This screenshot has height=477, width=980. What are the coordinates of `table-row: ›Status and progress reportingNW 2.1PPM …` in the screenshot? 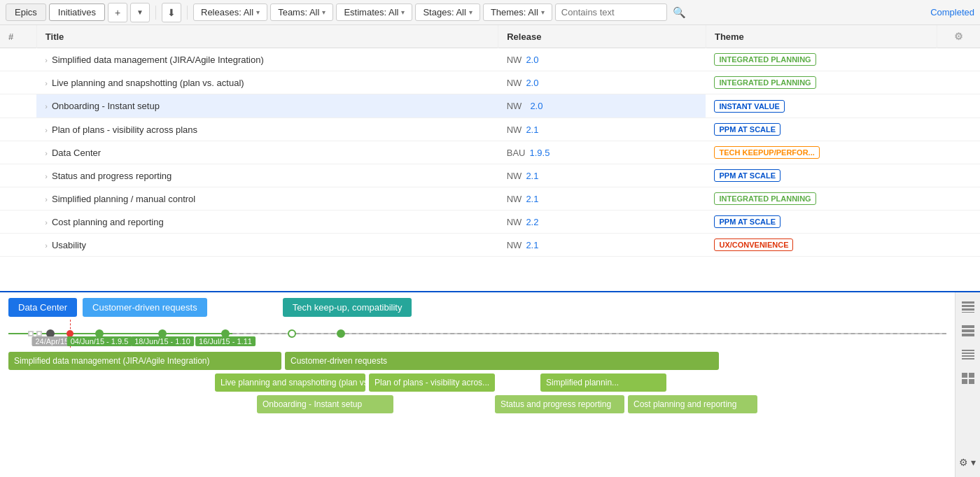 It's located at (490, 176).